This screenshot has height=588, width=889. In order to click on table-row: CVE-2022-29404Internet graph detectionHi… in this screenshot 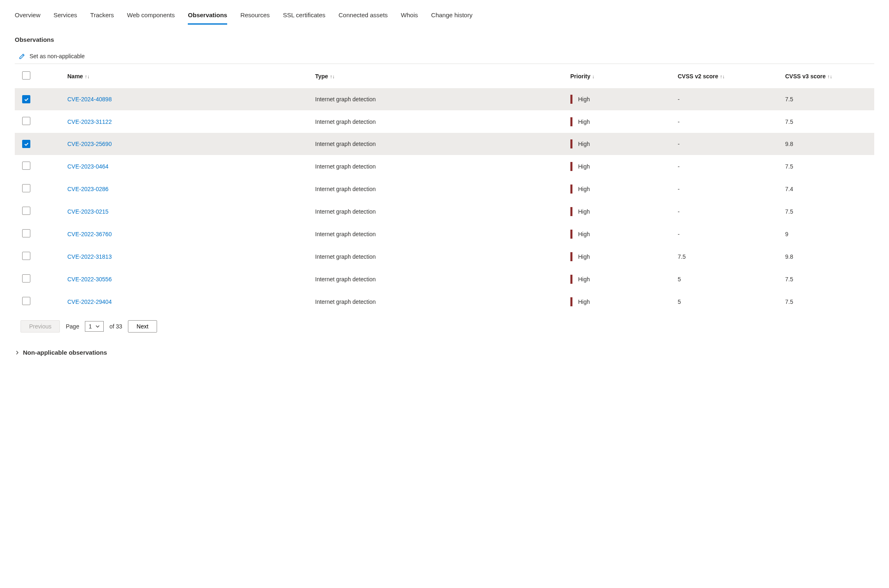, I will do `click(444, 302)`.